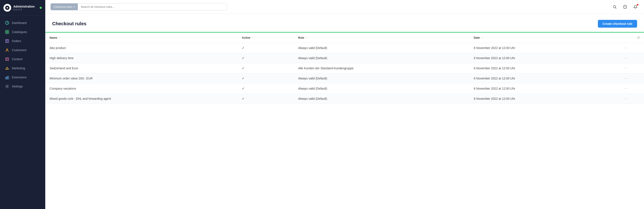 This screenshot has height=209, width=644. Describe the element at coordinates (8, 8) in the screenshot. I see `app-logo` at that location.